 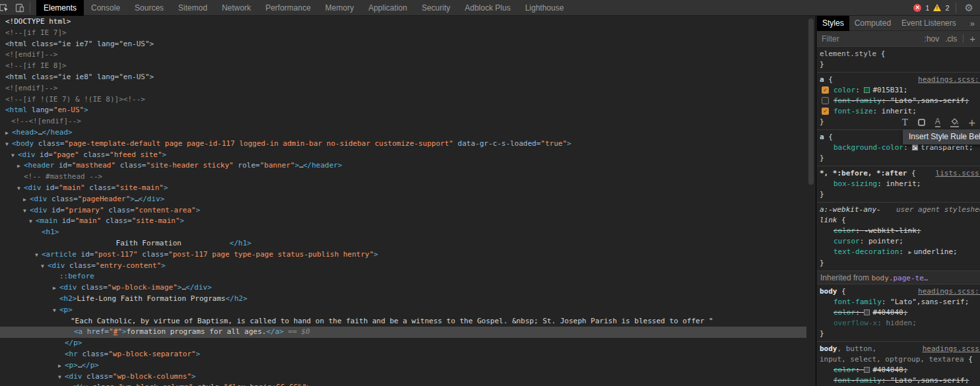 I want to click on text-color-icon: A, so click(x=938, y=123).